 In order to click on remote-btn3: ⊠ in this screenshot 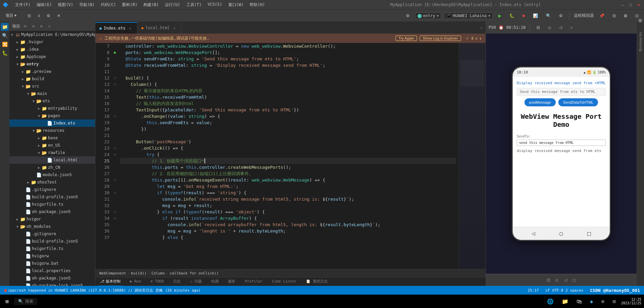, I will do `click(626, 16)`.